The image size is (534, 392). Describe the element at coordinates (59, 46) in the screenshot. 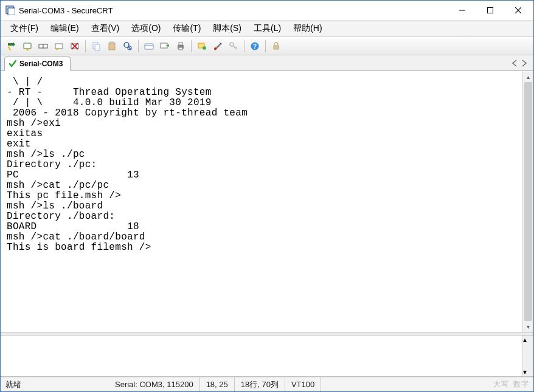

I see `disconnect-icon` at that location.